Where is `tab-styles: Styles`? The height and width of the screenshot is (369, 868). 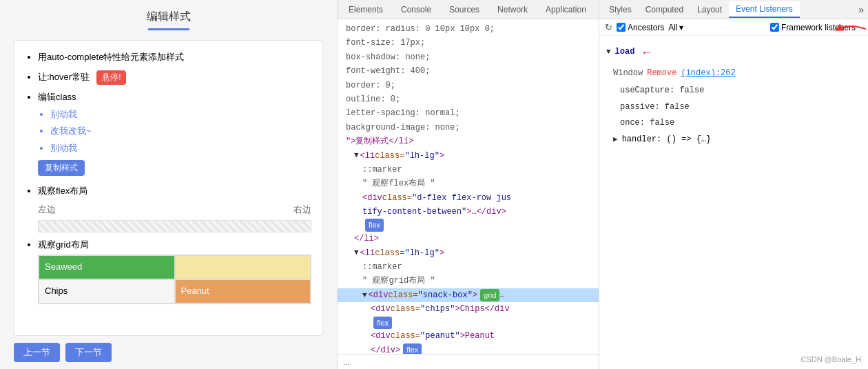
tab-styles: Styles is located at coordinates (620, 10).